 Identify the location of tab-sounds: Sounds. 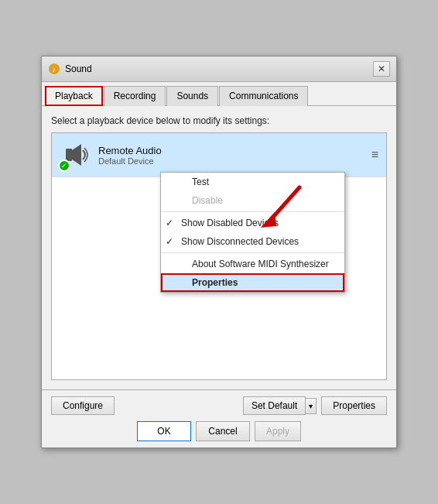
(192, 96).